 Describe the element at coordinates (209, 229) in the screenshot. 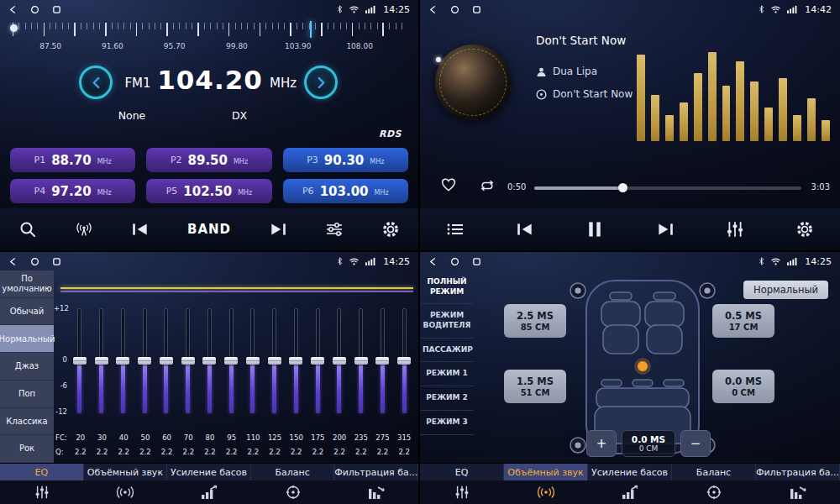

I see `band-button: BAND` at that location.